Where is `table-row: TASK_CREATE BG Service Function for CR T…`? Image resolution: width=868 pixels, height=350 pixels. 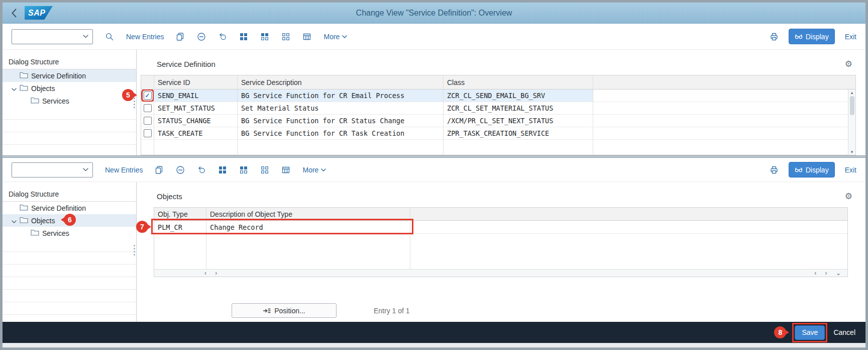 table-row: TASK_CREATE BG Service Function for CR T… is located at coordinates (498, 134).